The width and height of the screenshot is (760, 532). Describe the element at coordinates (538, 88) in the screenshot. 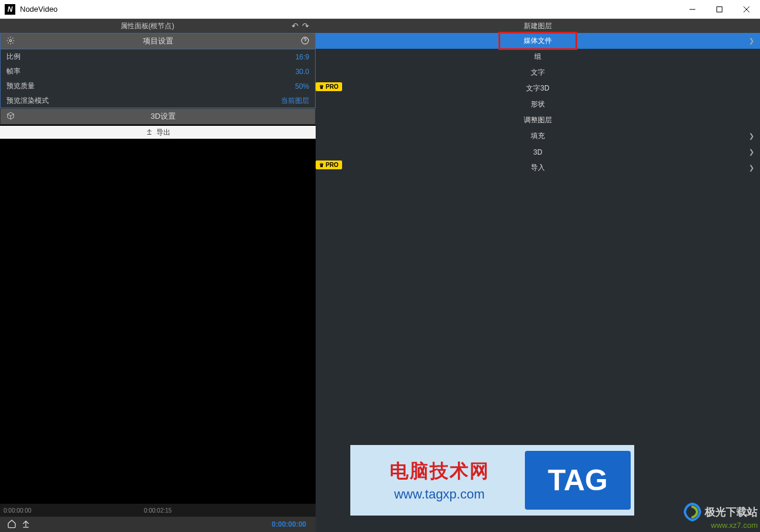

I see `layer-item: 文字3D` at that location.